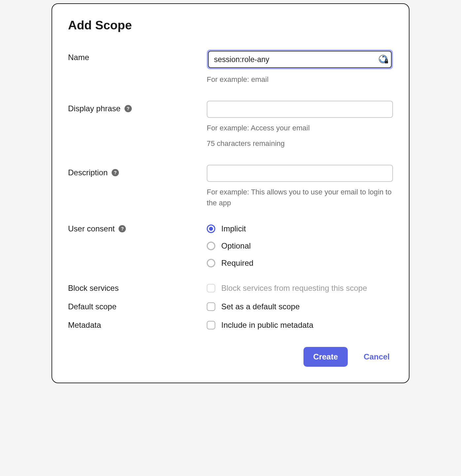 Image resolution: width=461 pixels, height=476 pixels. Describe the element at coordinates (383, 59) in the screenshot. I see `password-manager-icon` at that location.